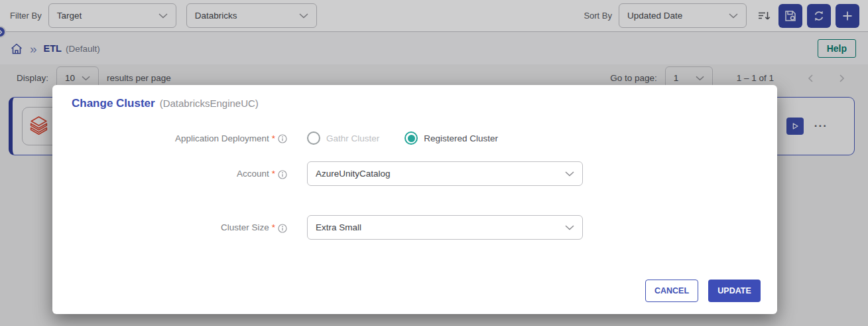 The width and height of the screenshot is (868, 326). What do you see at coordinates (314, 138) in the screenshot?
I see `radio-circle-unchecked` at bounding box center [314, 138].